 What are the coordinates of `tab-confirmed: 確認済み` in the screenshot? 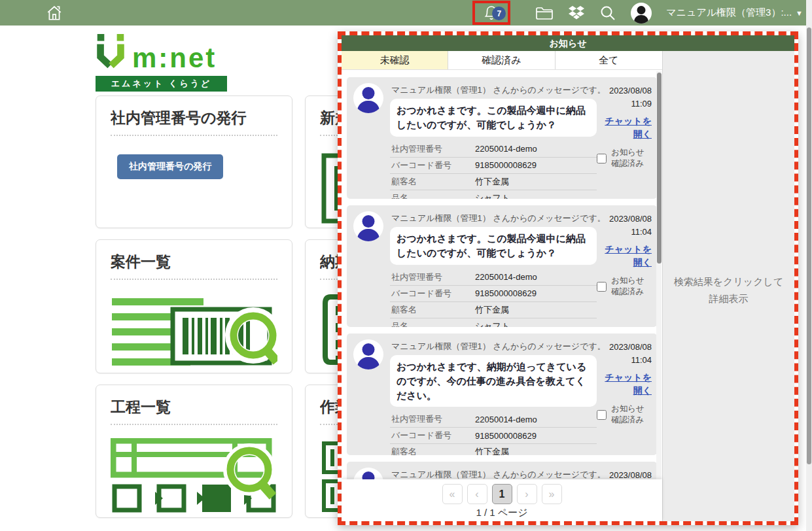 It's located at (501, 60).